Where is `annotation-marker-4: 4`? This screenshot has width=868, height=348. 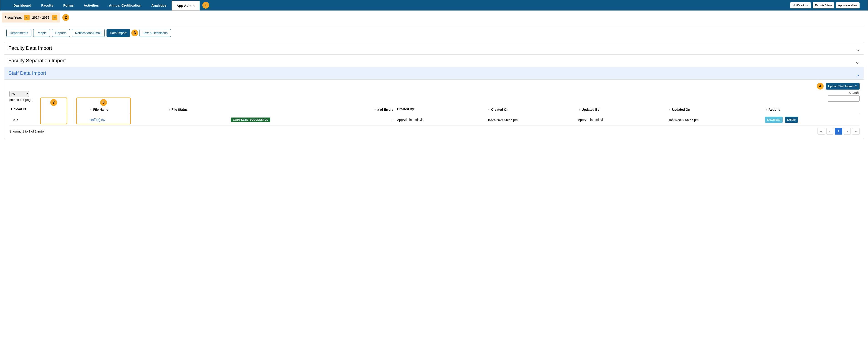
annotation-marker-4: 4 is located at coordinates (820, 86).